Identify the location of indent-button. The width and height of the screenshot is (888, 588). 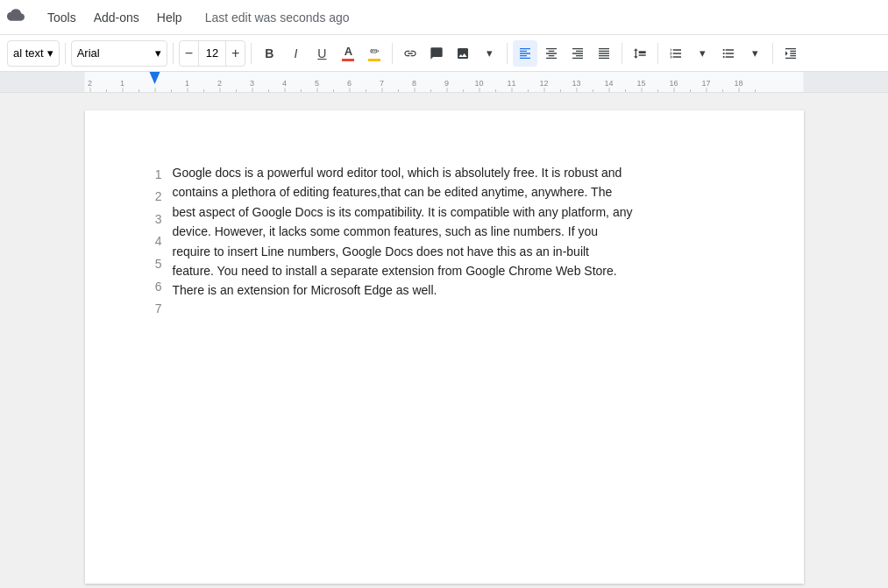
(791, 53).